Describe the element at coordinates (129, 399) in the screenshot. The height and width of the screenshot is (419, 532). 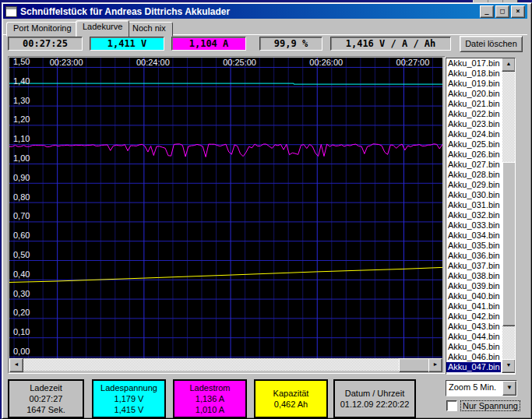
I see `panel-ladespannung: Ladespannung1,179 V1,415 V` at that location.